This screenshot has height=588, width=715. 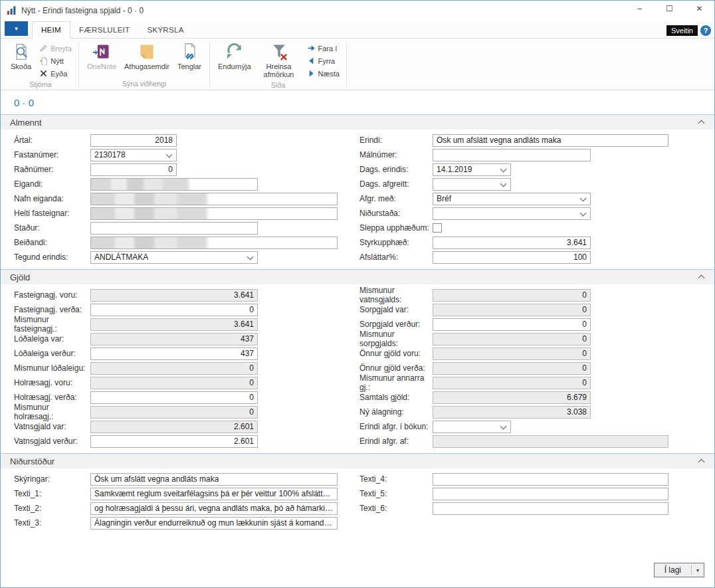 I want to click on label-mismunur-vatnsgjalds: Mismunur vatnsgjalds:, so click(x=396, y=295).